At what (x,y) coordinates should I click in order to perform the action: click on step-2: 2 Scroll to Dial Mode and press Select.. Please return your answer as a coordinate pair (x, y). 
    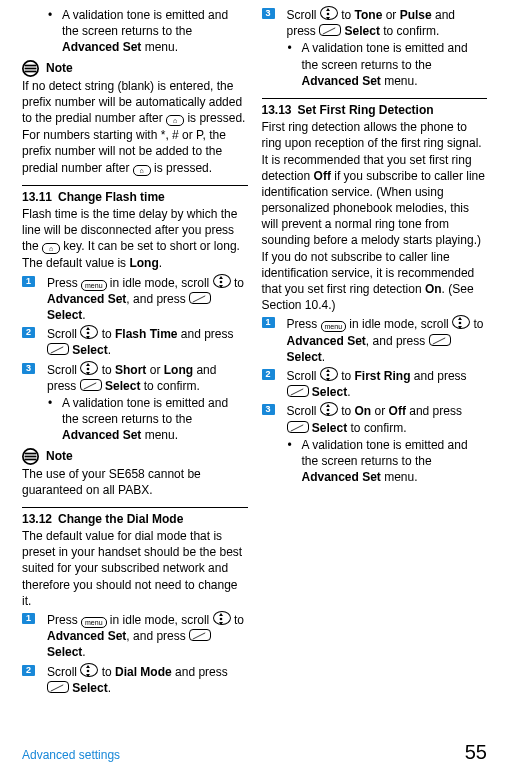
    Looking at the image, I should click on (135, 680).